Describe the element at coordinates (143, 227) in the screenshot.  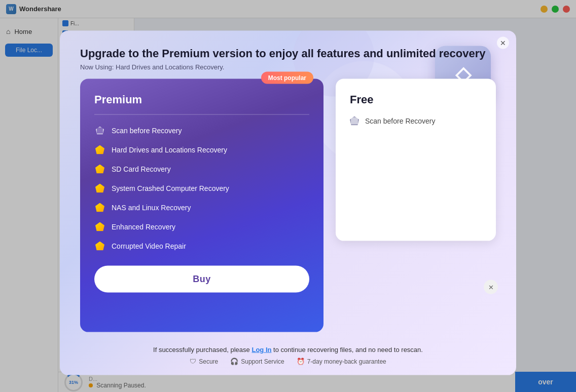
I see `feature-label: Enhanced Recovery` at that location.